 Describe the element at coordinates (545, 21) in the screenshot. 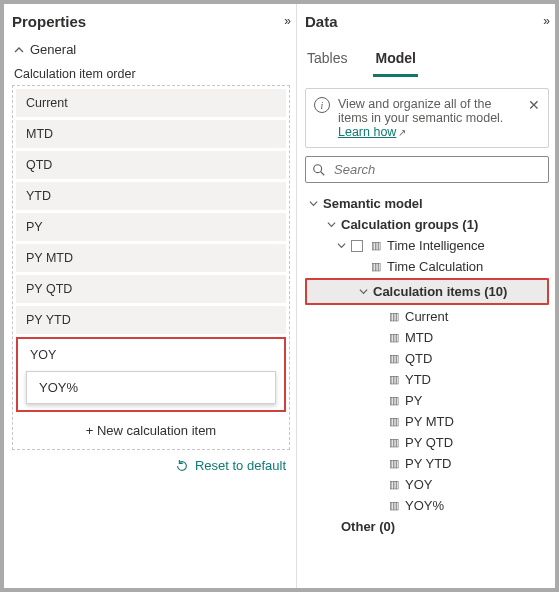

I see `collapse-data-icon: »` at that location.